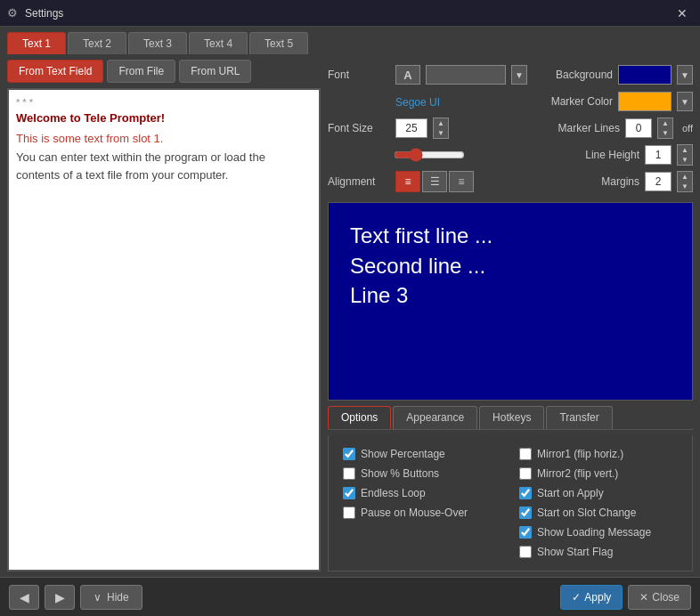  What do you see at coordinates (421, 236) in the screenshot?
I see `preview-line-1: Text first line ...` at bounding box center [421, 236].